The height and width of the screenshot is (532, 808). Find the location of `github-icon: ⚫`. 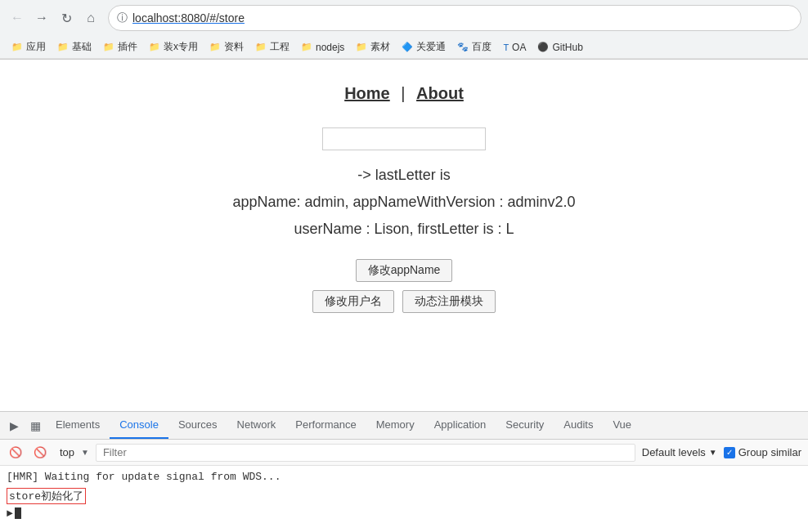

github-icon: ⚫ is located at coordinates (543, 47).